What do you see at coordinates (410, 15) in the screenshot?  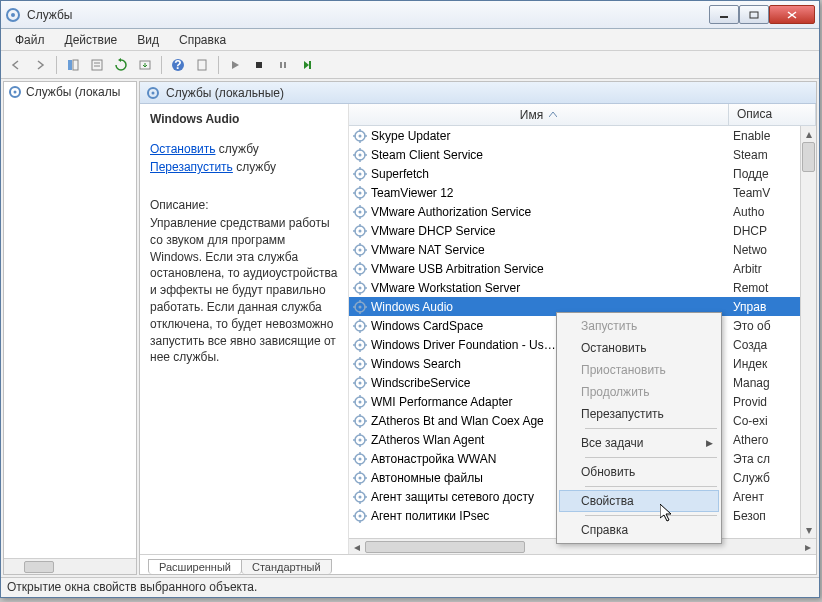 I see `titlebar: Службы` at bounding box center [410, 15].